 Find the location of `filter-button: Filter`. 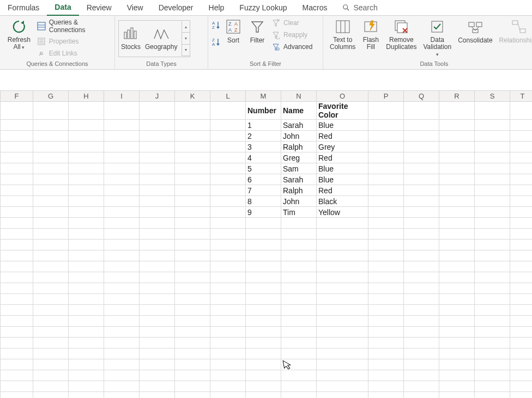

filter-button: Filter is located at coordinates (257, 30).